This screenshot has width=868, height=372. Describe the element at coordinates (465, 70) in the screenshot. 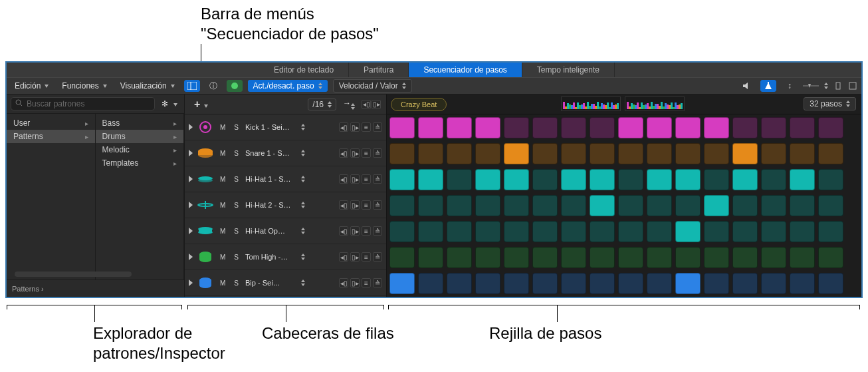

I see `tab-step-sequencer: Secuenciador de pasos` at that location.